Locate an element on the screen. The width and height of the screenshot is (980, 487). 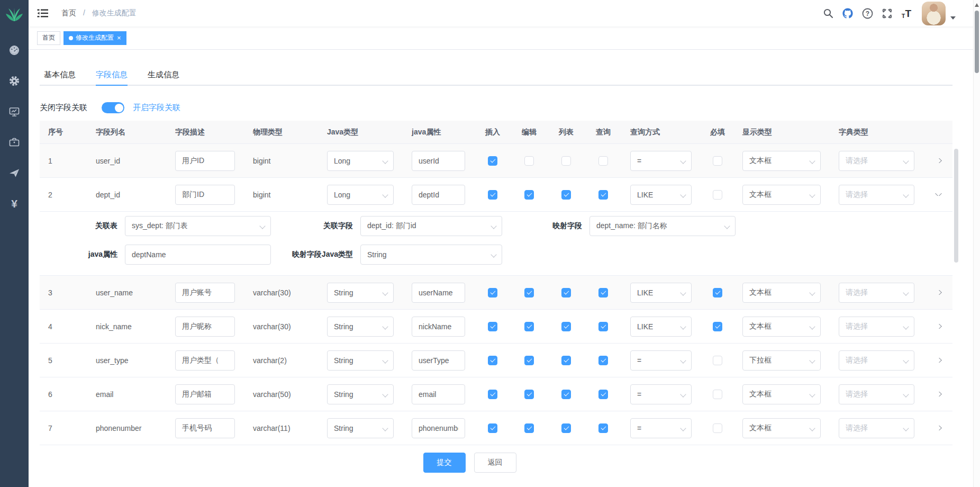
font-size-icon: TT is located at coordinates (906, 13).